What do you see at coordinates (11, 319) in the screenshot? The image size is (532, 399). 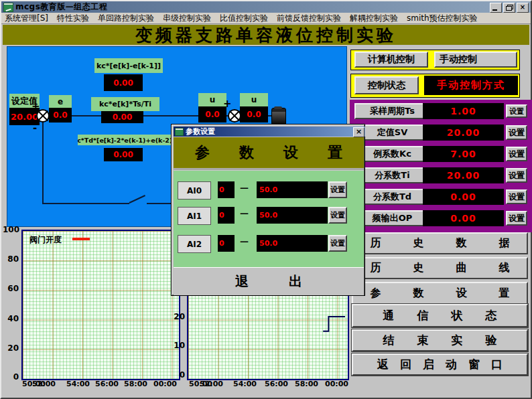 I see `left-ytick-40: 40` at bounding box center [11, 319].